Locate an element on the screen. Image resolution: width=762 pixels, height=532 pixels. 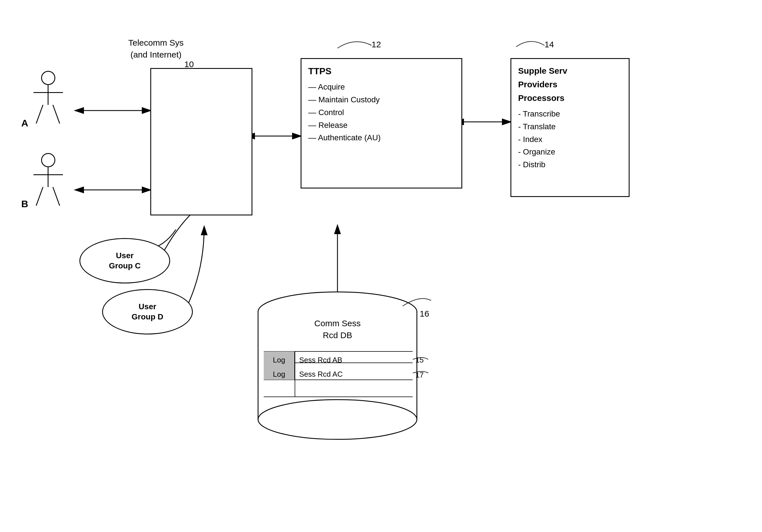
telecomm-number: 10 is located at coordinates (189, 64).